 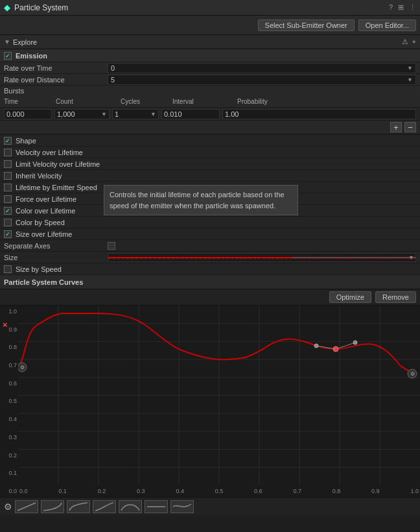 What do you see at coordinates (401, 8) in the screenshot?
I see `lock-icon: ⊞` at bounding box center [401, 8].